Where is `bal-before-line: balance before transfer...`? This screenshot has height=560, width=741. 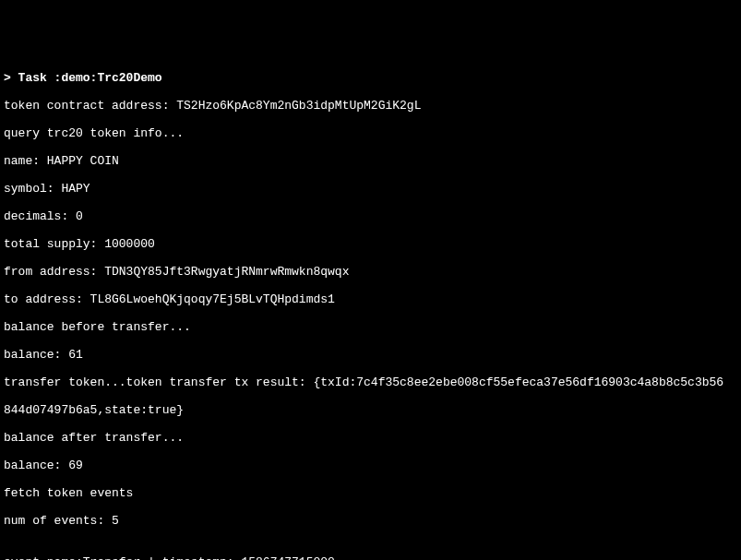
bal-before-line: balance before transfer... is located at coordinates (371, 327).